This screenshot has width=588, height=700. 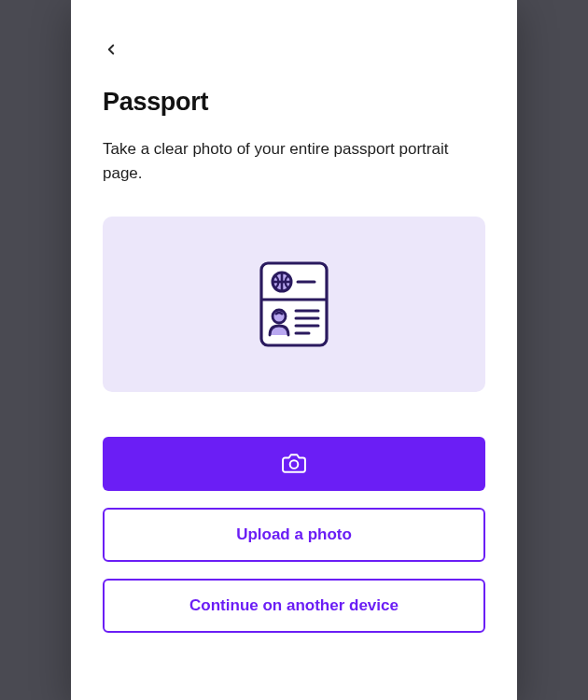 I want to click on upload-photo-label: Upload a photo, so click(x=294, y=535).